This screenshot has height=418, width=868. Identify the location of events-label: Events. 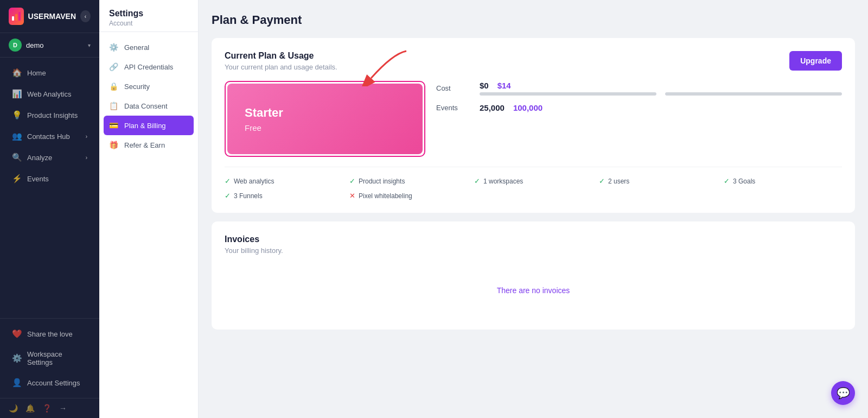
(458, 107).